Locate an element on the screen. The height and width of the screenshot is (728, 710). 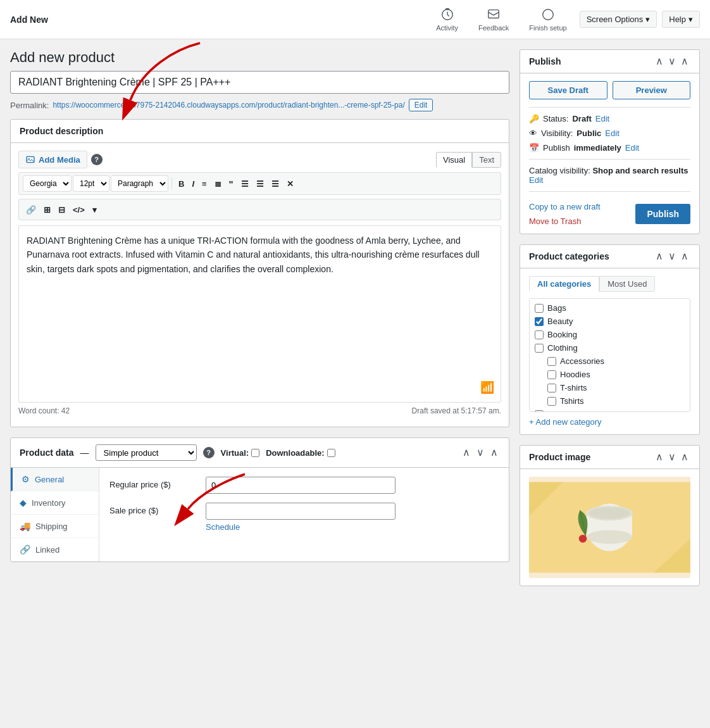
catalog-edit-link: Edit is located at coordinates (536, 180).